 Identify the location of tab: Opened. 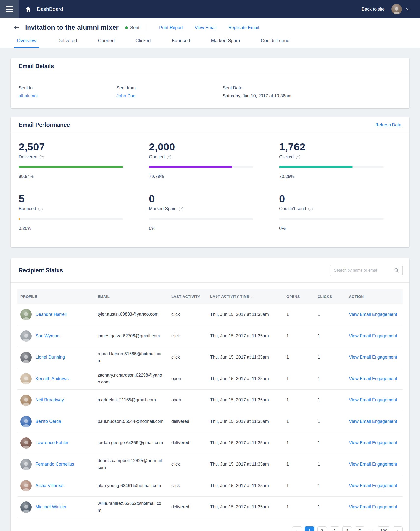
(106, 42).